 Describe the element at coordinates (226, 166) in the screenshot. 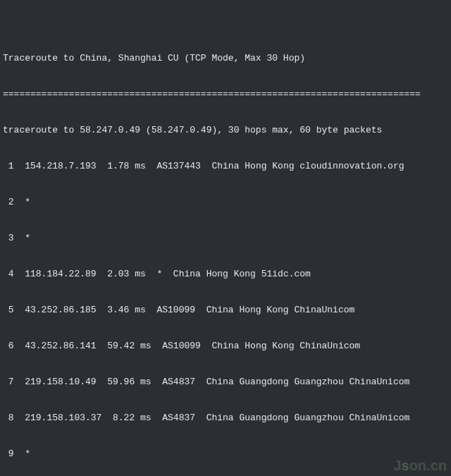

I see `hop-row: 1154.218.7.193 1.78 ms AS137443 China Ho…` at that location.